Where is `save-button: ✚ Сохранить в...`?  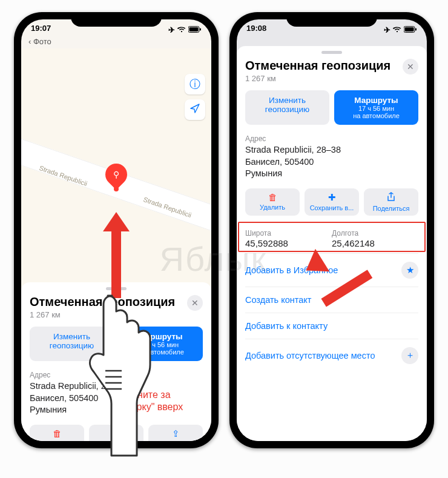
save-button: ✚ Сохранить в... is located at coordinates (332, 202).